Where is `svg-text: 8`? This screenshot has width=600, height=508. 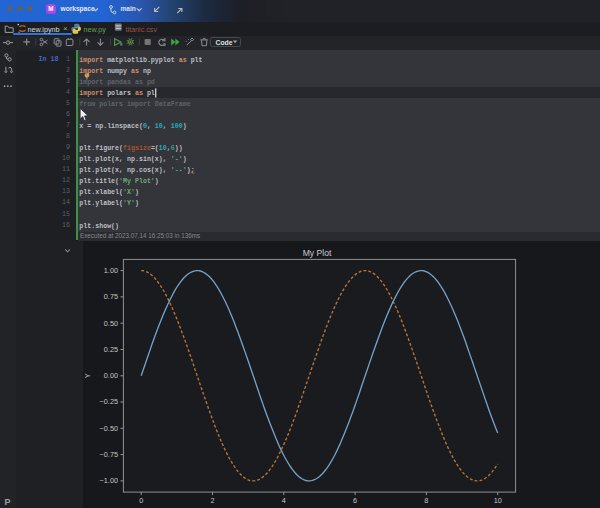
svg-text: 8 is located at coordinates (426, 500).